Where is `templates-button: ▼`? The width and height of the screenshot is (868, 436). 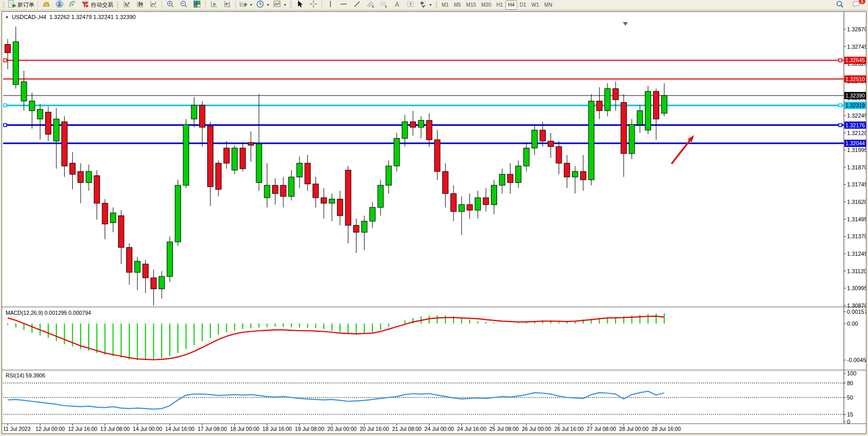 templates-button: ▼ is located at coordinates (280, 5).